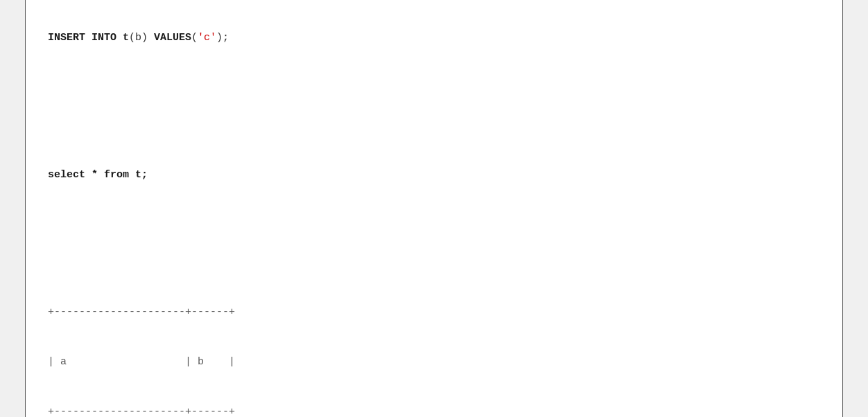 Image resolution: width=868 pixels, height=417 pixels. Describe the element at coordinates (434, 175) in the screenshot. I see `select-line: select * from t;` at that location.